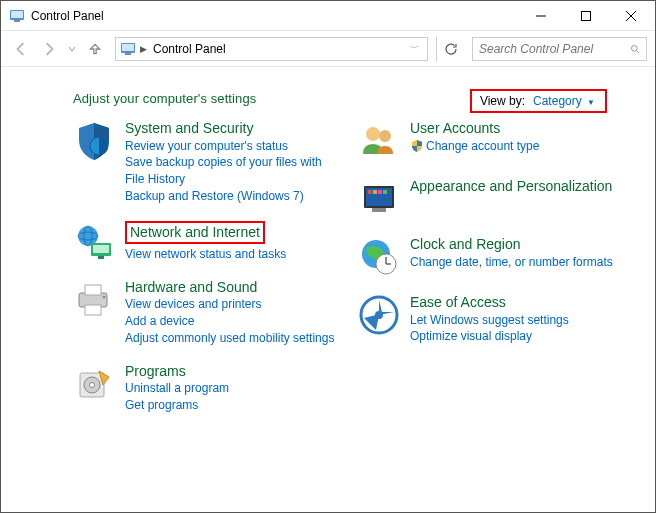 Image resolution: width=656 pixels, height=513 pixels. I want to click on view-by-value: Category, so click(558, 101).